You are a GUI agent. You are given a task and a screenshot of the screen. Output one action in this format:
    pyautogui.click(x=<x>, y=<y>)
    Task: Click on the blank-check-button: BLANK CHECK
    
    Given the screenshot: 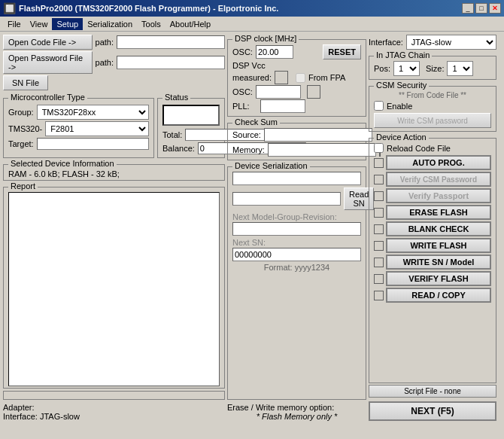 What is the action you would take?
    pyautogui.click(x=439, y=229)
    